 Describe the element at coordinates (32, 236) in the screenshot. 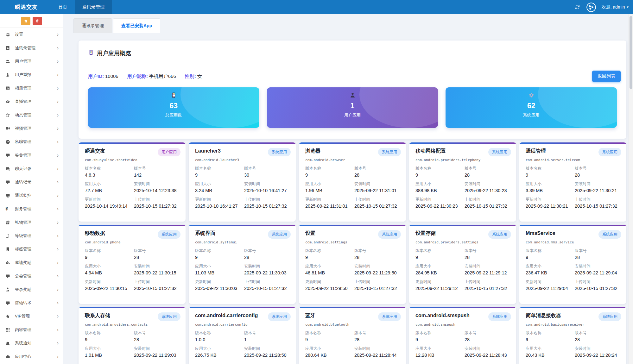

I see `sidebar-item: 等级管理 ›` at that location.